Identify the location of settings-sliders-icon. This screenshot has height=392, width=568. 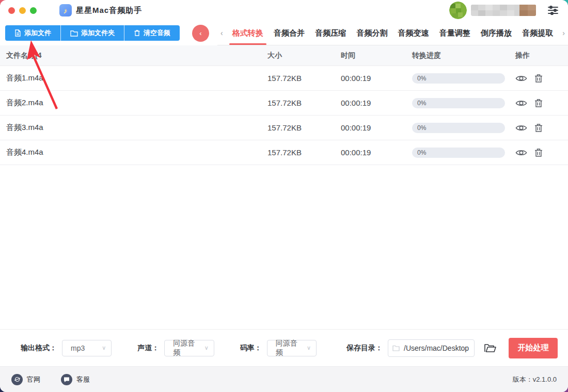
(553, 10).